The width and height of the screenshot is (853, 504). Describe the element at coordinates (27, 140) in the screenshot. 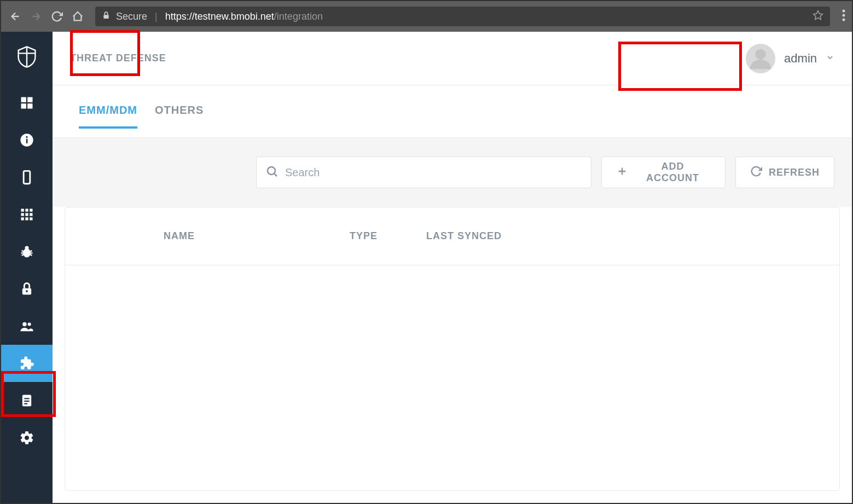

I see `sidebar-item-info` at that location.